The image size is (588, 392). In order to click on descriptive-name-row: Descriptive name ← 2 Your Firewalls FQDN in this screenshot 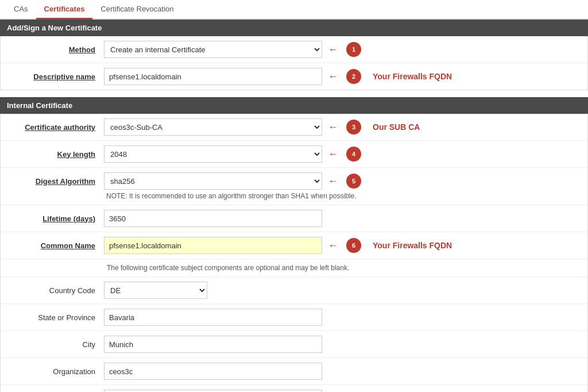, I will do `click(294, 76)`.